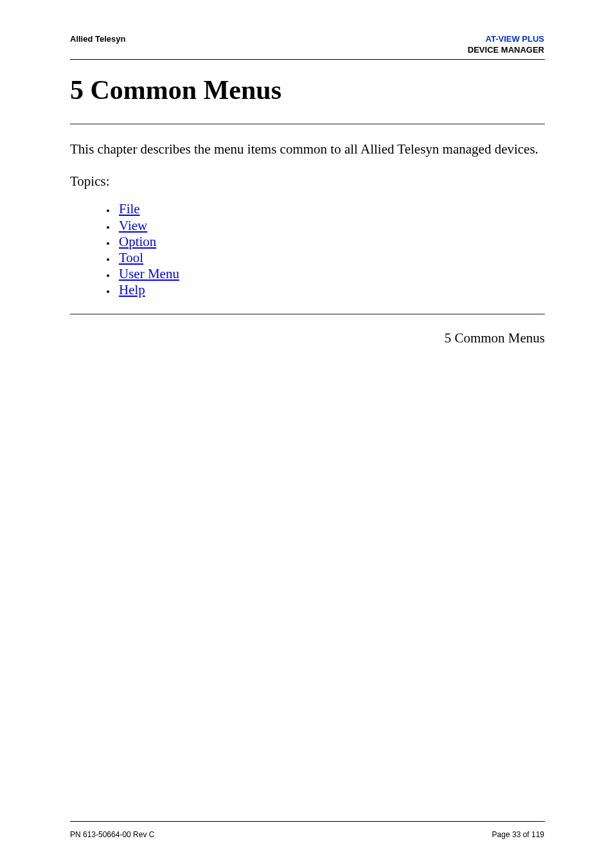  Describe the element at coordinates (518, 835) in the screenshot. I see `footer-right: Page 33 of 119` at that location.